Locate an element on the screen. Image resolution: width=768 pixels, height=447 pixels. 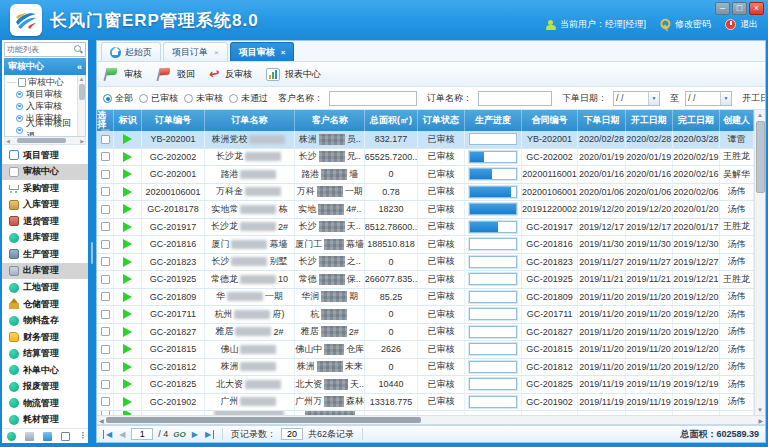
order-name-input is located at coordinates (515, 98).